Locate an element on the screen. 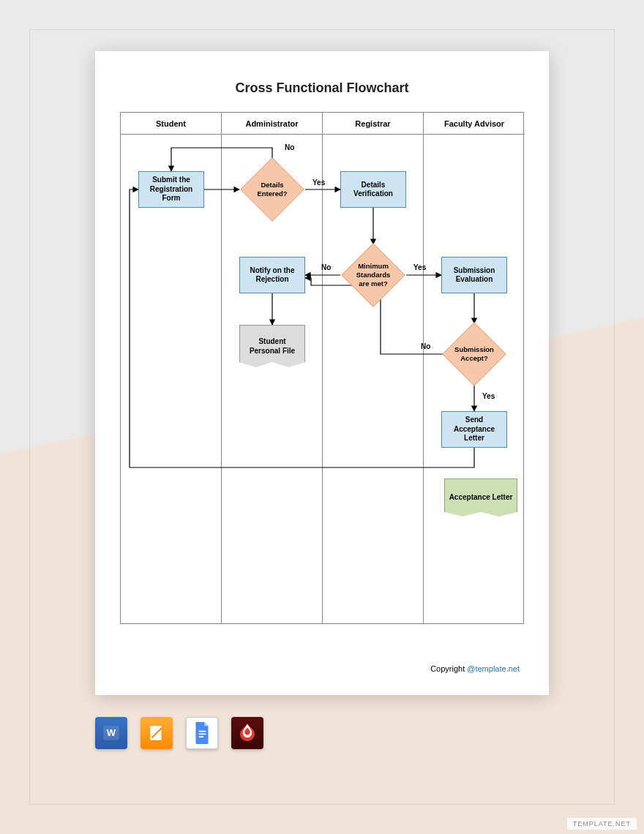 The height and width of the screenshot is (834, 644). node-submission-accept: Submission Accept? is located at coordinates (474, 354).